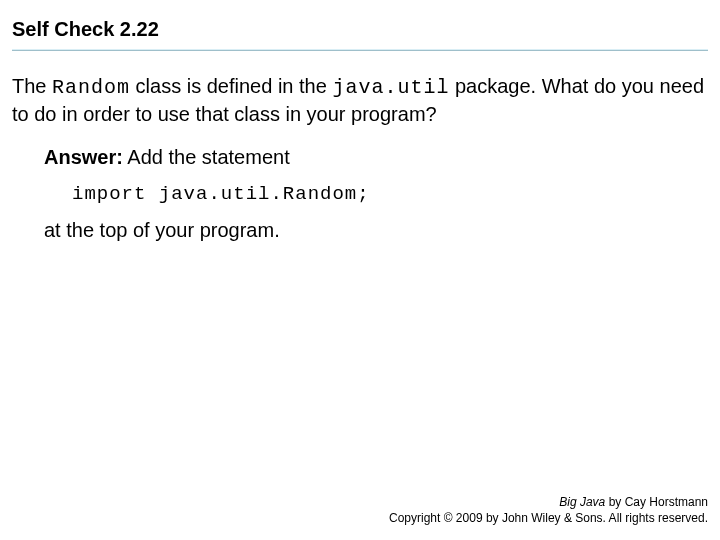 Image resolution: width=720 pixels, height=540 pixels. What do you see at coordinates (582, 502) in the screenshot?
I see `footer-book: Big Java` at bounding box center [582, 502].